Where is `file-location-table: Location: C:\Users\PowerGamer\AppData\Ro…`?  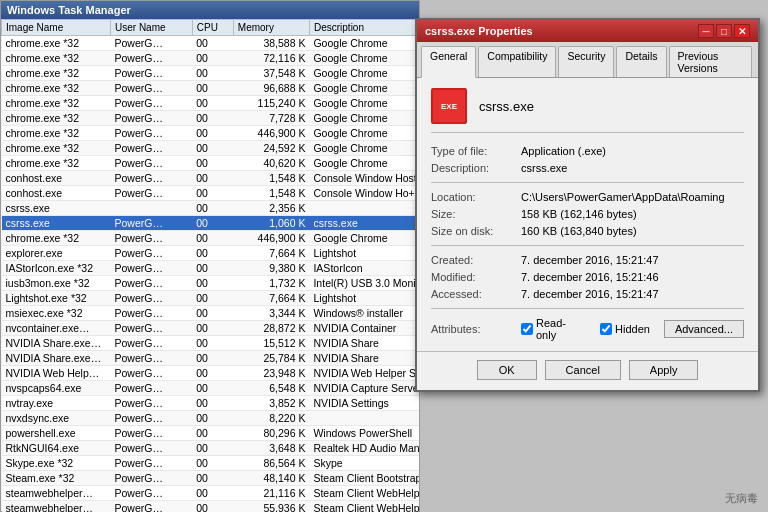 file-location-table: Location: C:\Users\PowerGamer\AppData\Ro… is located at coordinates (588, 214).